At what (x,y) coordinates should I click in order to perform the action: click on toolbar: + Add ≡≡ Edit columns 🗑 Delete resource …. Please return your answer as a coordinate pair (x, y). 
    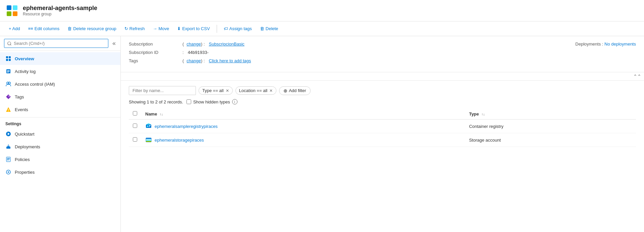
    Looking at the image, I should click on (322, 29).